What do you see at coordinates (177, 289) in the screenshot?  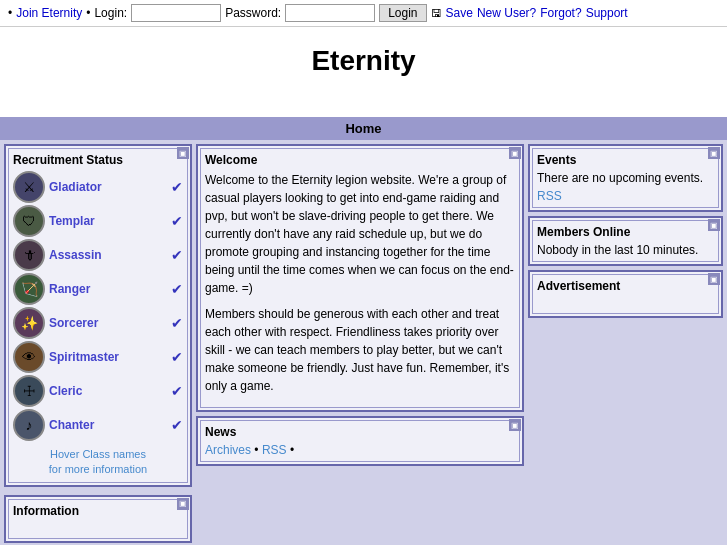 I see `class-check-ranger: ✔` at bounding box center [177, 289].